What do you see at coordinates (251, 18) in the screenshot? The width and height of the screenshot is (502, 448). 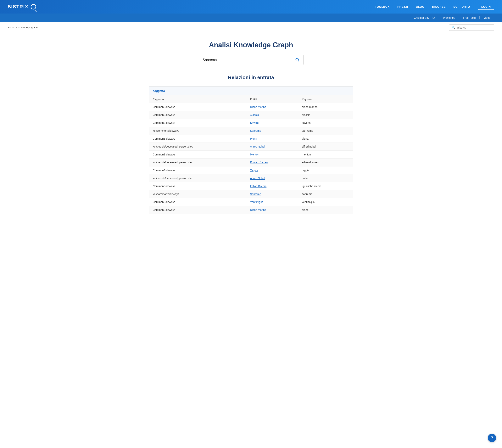 I see `sub-navigation: Chiedi a SISTRIX Workshop Free Tools Vid…` at bounding box center [251, 18].